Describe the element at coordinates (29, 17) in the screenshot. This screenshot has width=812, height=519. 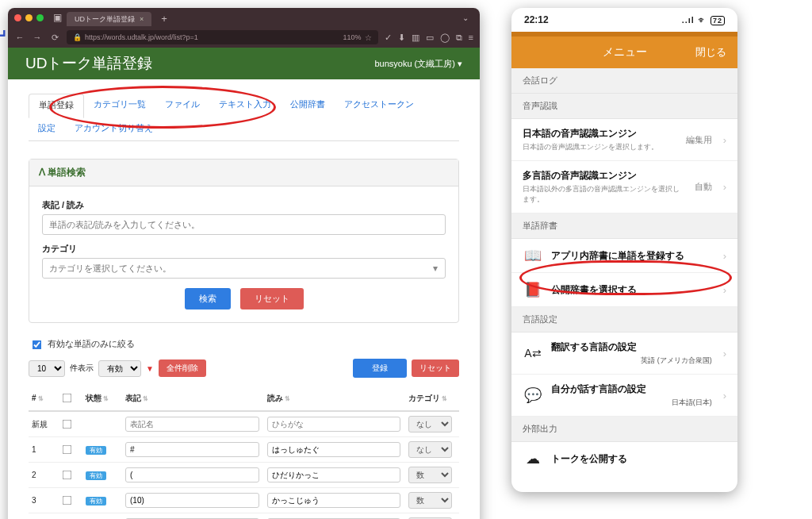
I see `window-controls` at that location.